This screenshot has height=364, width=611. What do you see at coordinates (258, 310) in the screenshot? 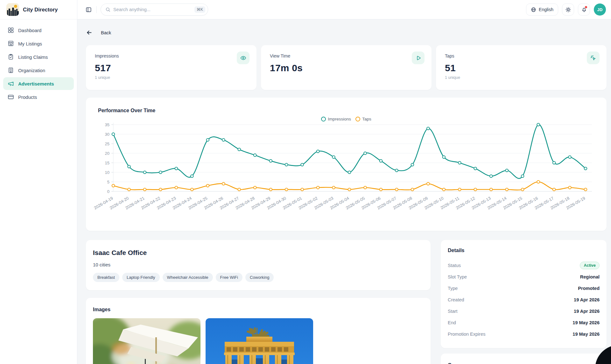
I see `images-title: Images` at bounding box center [258, 310].